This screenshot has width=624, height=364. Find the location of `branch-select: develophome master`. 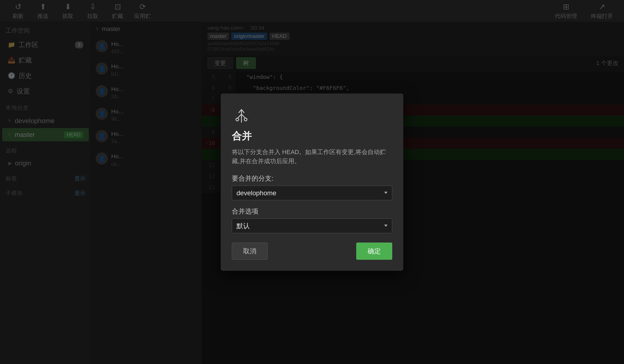

branch-select: develophome master is located at coordinates (312, 193).